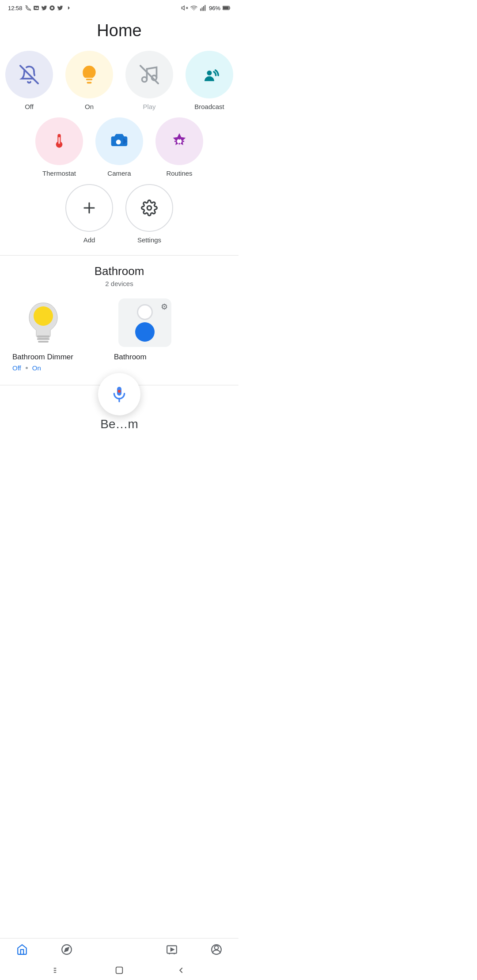  Describe the element at coordinates (89, 240) in the screenshot. I see `shortcut-add-label: Add` at that location.